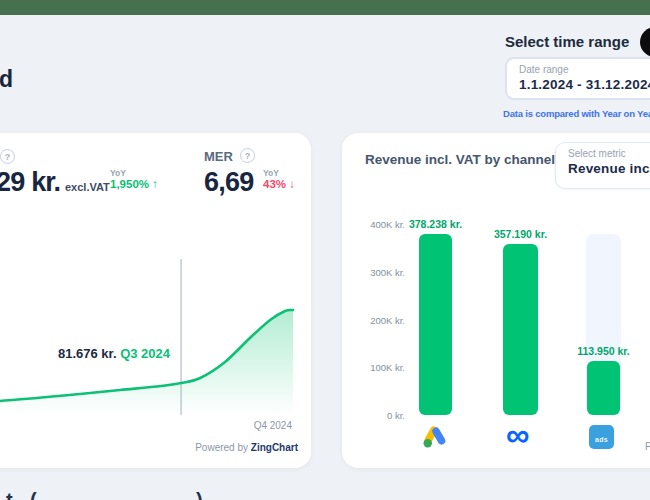 Image resolution: width=650 pixels, height=500 pixels. I want to click on kpi-value-profit: 29 kr., so click(30, 182).